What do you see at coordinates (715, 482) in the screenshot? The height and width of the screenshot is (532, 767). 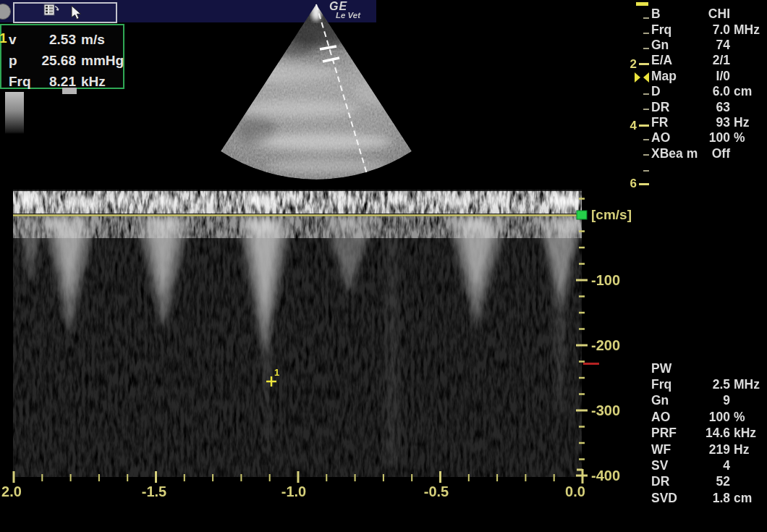 I see `param-value: 52` at bounding box center [715, 482].